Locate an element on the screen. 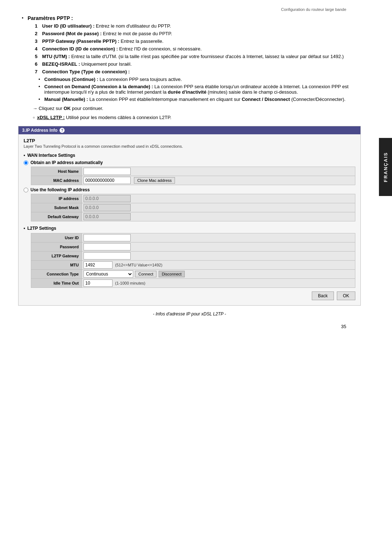 This screenshot has height=555, width=392. subnet-mask-value-cell is located at coordinates (219, 208).